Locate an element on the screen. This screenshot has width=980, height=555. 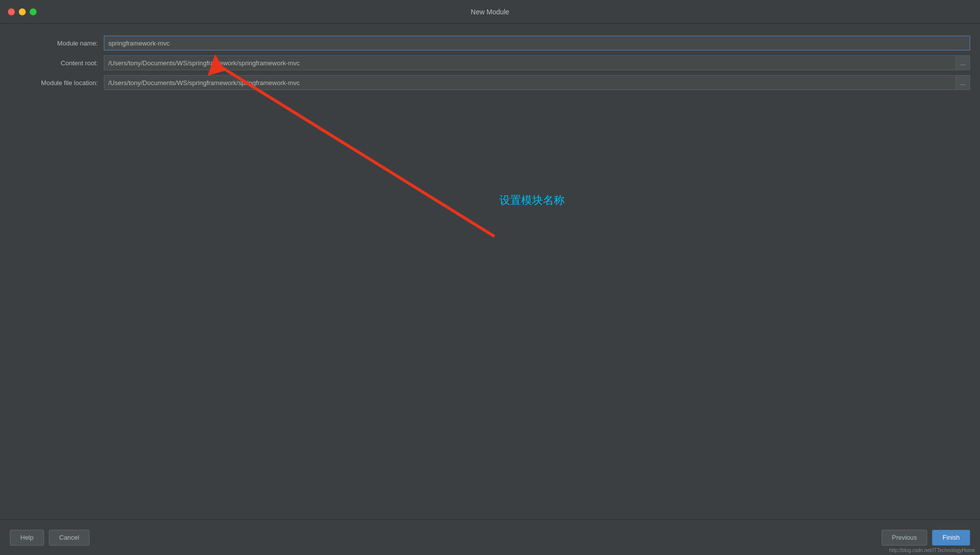
watermark: http://blog.csdn.net/ITTechnologyHome is located at coordinates (933, 550).